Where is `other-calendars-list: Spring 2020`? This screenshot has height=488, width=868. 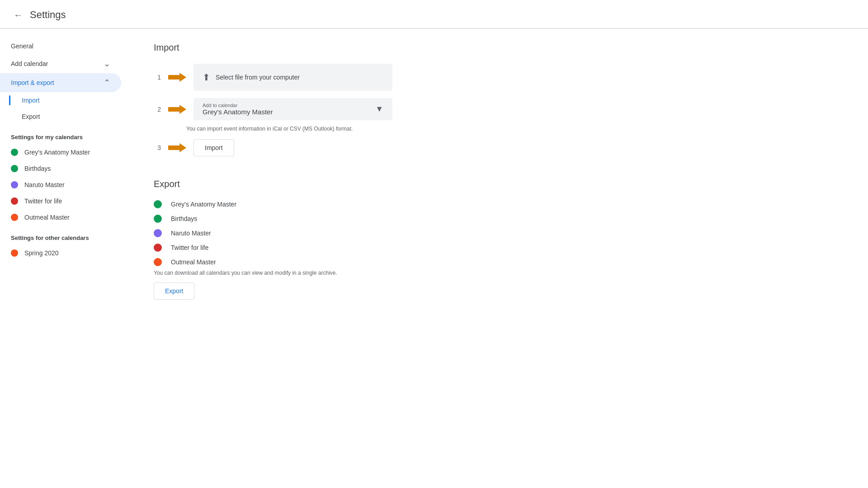 other-calendars-list: Spring 2020 is located at coordinates (63, 253).